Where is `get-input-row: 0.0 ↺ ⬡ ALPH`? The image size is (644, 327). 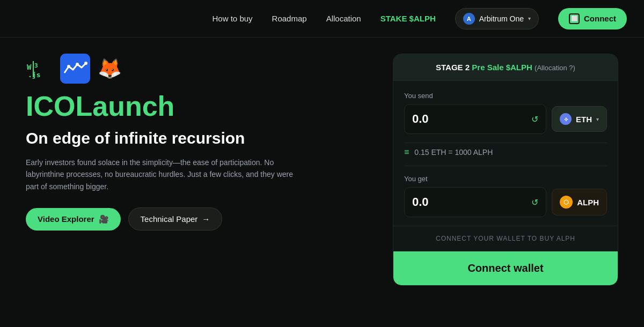
get-input-row: 0.0 ↺ ⬡ ALPH is located at coordinates (506, 202).